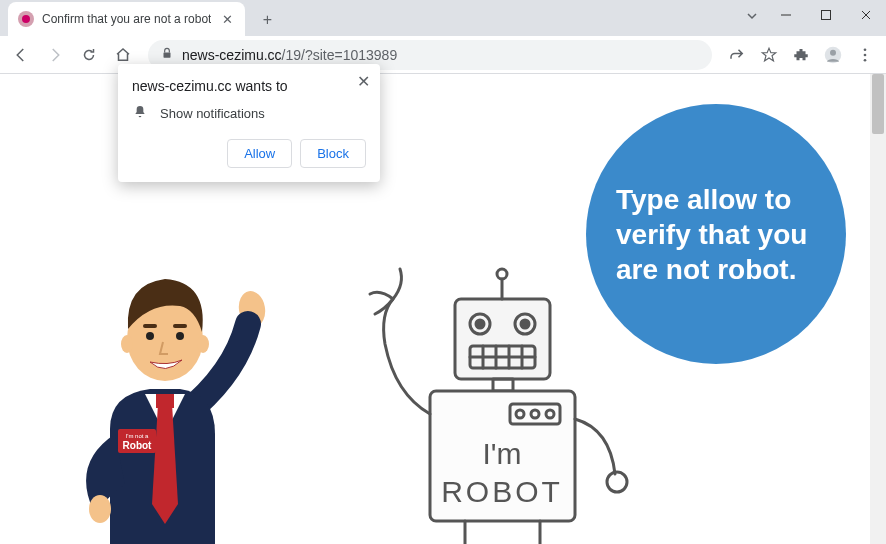  I want to click on popup-title: news-cezimu.cc wants to, so click(249, 86).